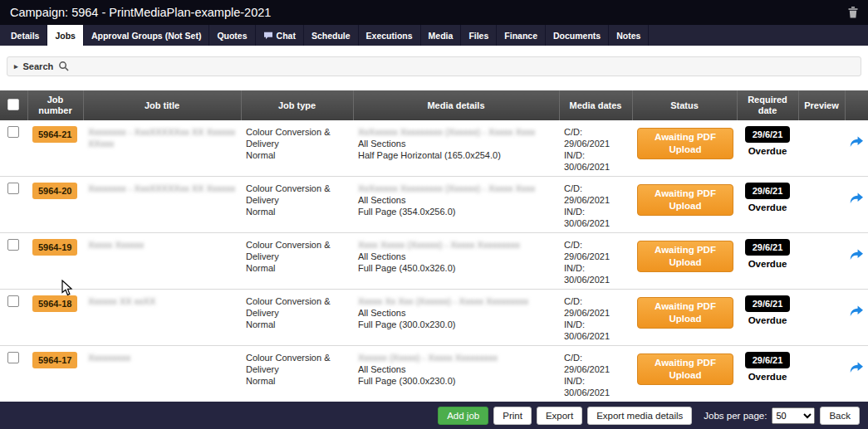 Image resolution: width=868 pixels, height=429 pixels. Describe the element at coordinates (456, 155) in the screenshot. I see `media-size: Half Page Horizontal (165.0x254.0)` at that location.